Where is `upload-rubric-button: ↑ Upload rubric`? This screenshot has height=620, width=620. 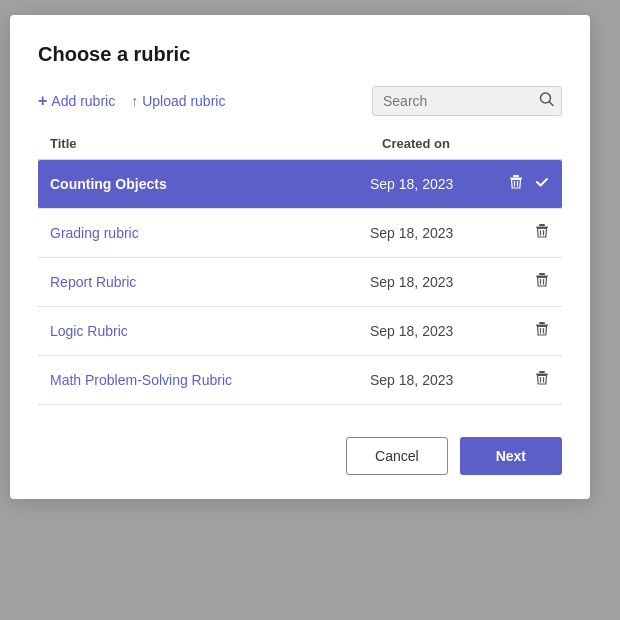
upload-rubric-button: ↑ Upload rubric is located at coordinates (178, 101).